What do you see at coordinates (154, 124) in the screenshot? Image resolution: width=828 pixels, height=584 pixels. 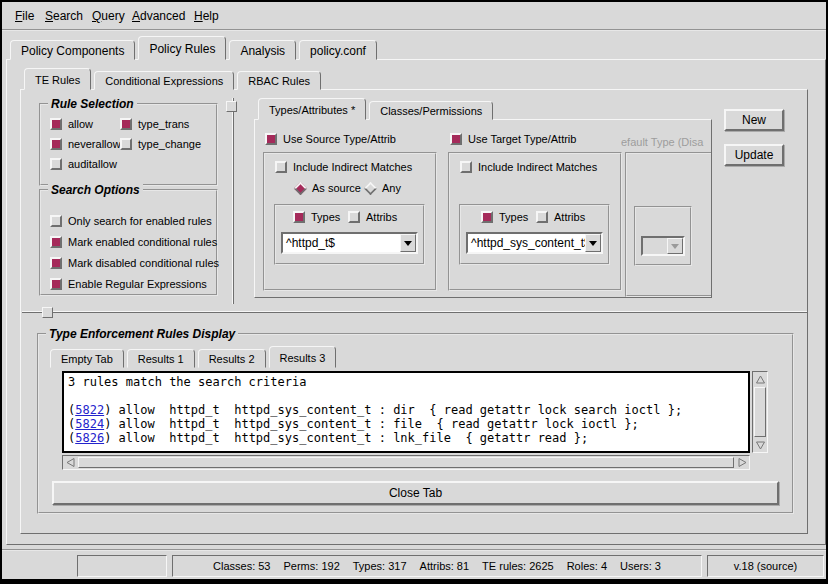 I see `checkbox-type-trans: type_trans` at bounding box center [154, 124].